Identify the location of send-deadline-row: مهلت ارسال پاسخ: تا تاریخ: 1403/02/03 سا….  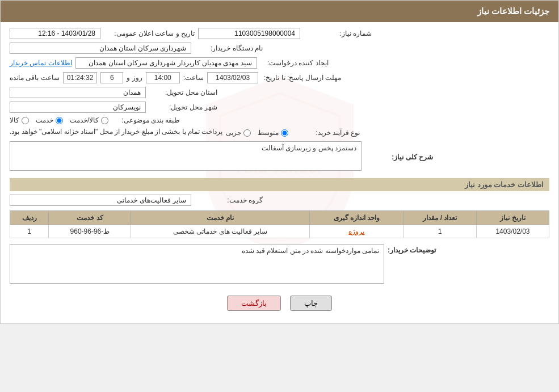
(279, 78).